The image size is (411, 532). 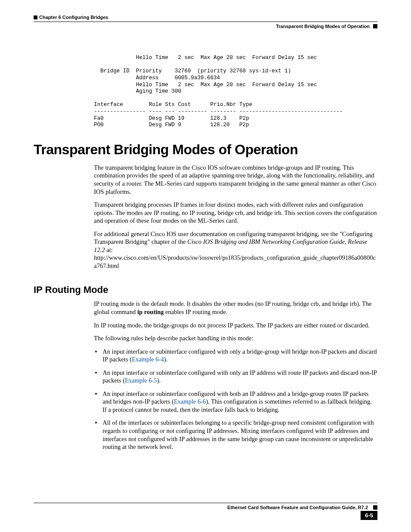 What do you see at coordinates (236, 435) in the screenshot?
I see `list-item: All of the interfaces or subinterfaces b…` at bounding box center [236, 435].